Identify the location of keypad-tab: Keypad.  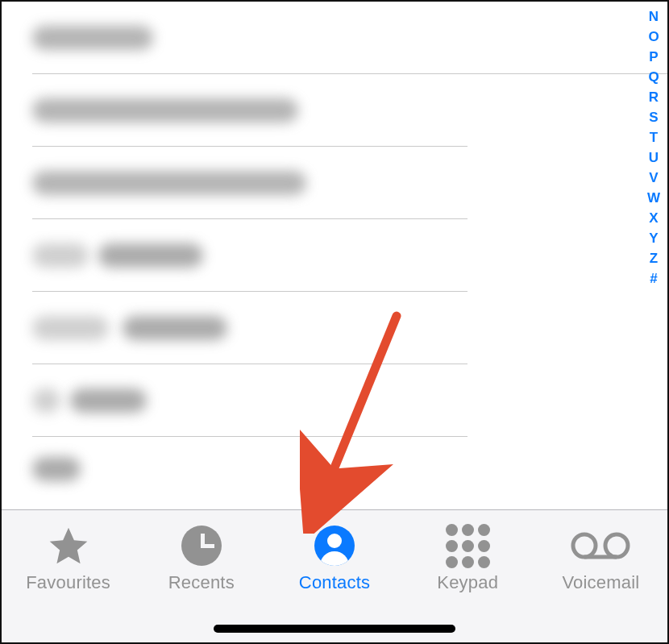
(467, 558).